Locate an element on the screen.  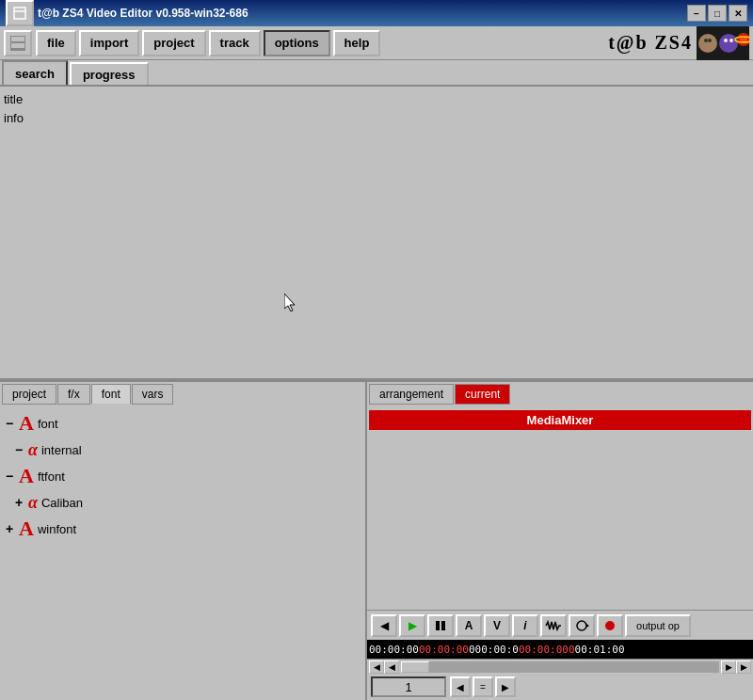
timecode-bar: 00:00:00 00:00:00 0 00:00:0 00:00:000 0 … is located at coordinates (560, 649).